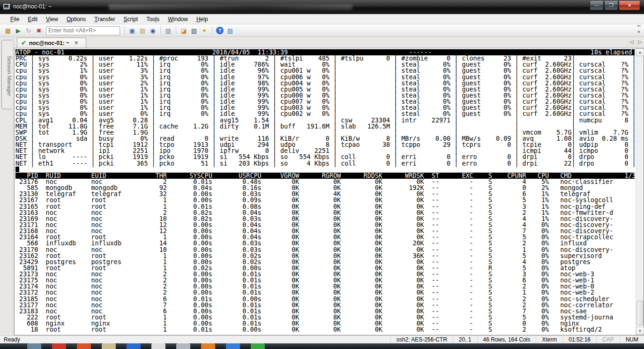  Describe the element at coordinates (52, 43) in the screenshot. I see `tab-session: ✔ noc@noc-01: ~ ✕` at that location.